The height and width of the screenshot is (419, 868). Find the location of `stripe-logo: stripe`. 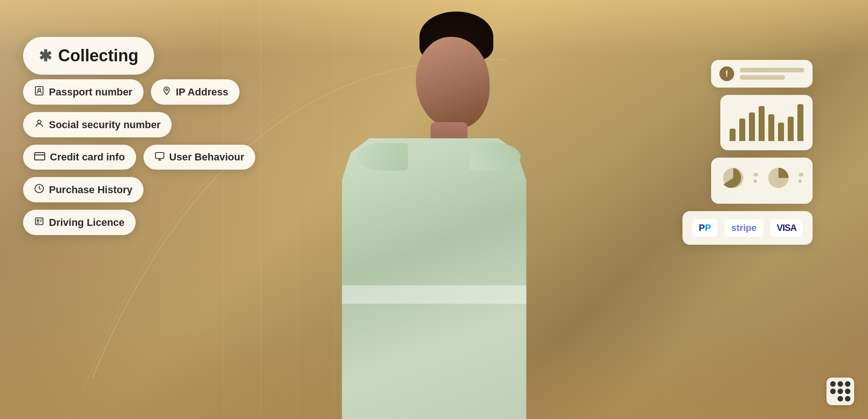

stripe-logo: stripe is located at coordinates (744, 228).